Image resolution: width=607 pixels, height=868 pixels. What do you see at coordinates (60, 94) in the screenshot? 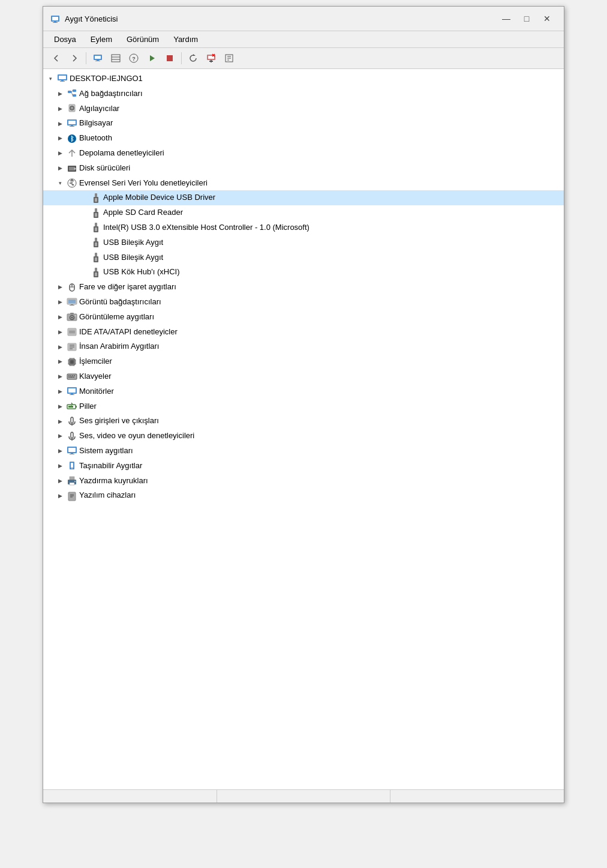
I see `ag-expand: ▶` at bounding box center [60, 94].